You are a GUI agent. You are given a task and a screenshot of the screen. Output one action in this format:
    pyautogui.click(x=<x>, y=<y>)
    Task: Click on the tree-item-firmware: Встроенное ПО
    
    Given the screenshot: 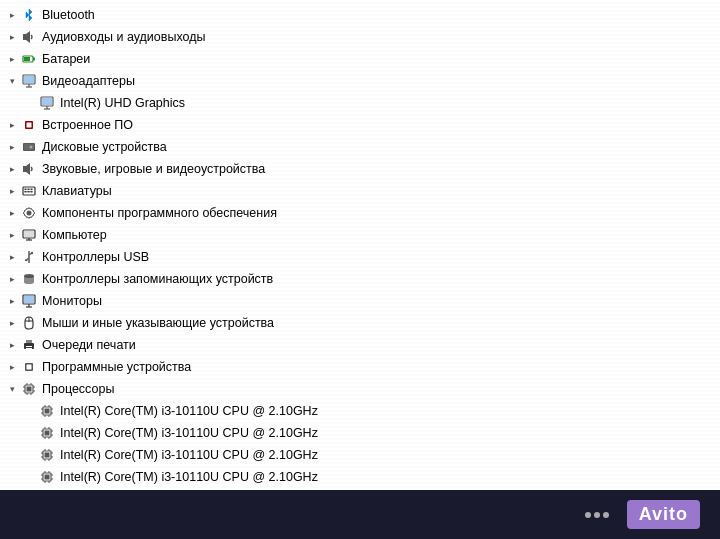 What is the action you would take?
    pyautogui.click(x=360, y=125)
    